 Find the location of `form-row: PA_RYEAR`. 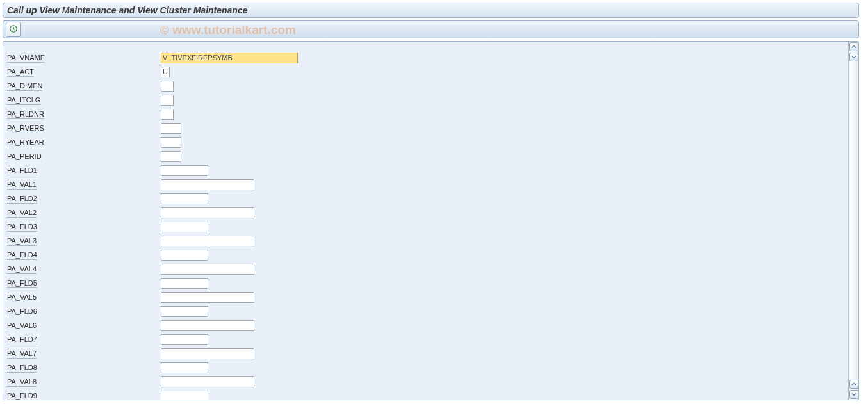

form-row: PA_RYEAR is located at coordinates (425, 142).